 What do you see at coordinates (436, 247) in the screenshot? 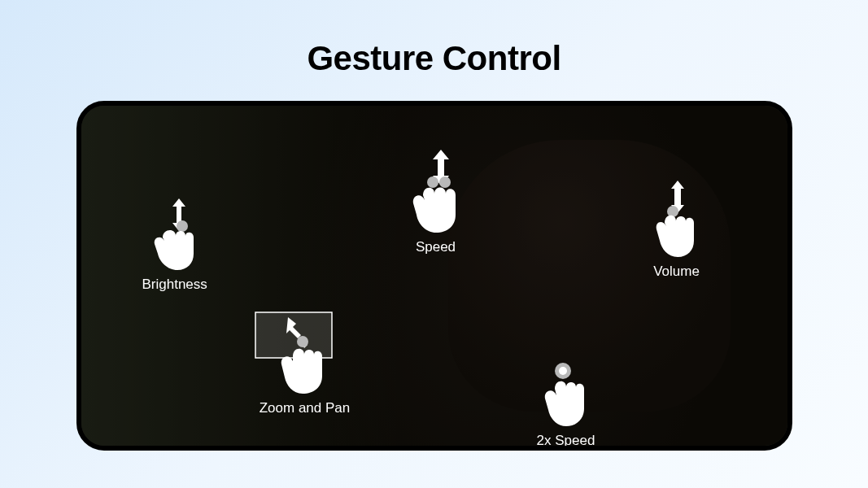
I see `gesture-speed-label: Speed` at bounding box center [436, 247].